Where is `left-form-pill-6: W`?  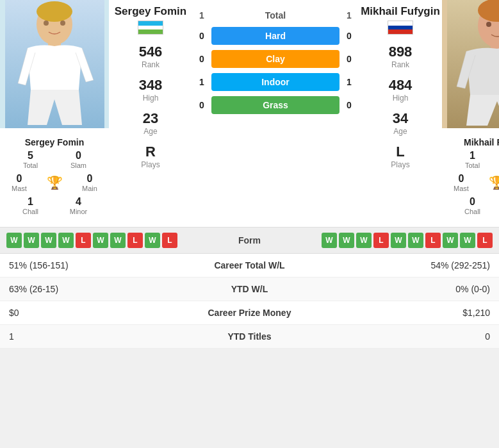 left-form-pill-6: W is located at coordinates (118, 240).